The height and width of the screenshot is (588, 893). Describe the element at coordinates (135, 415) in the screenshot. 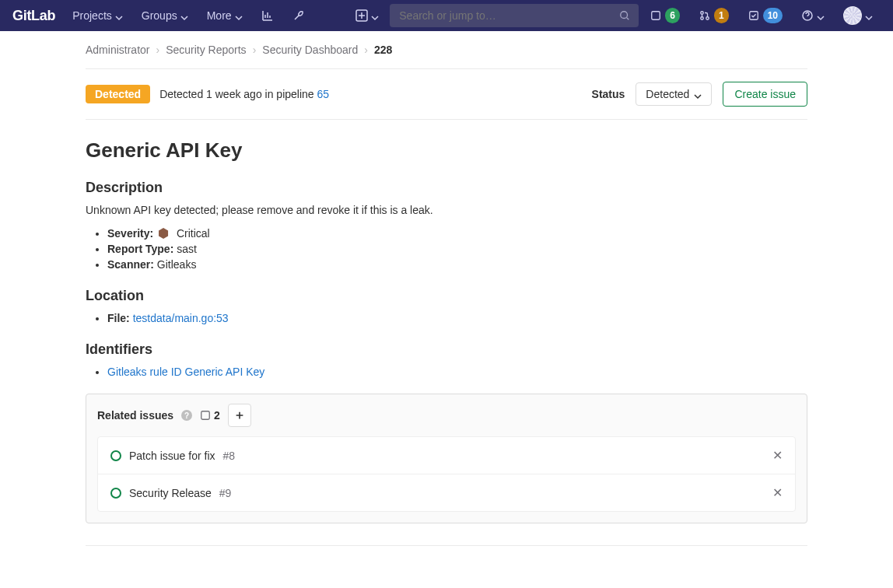

I see `related-heading: Related issues` at that location.